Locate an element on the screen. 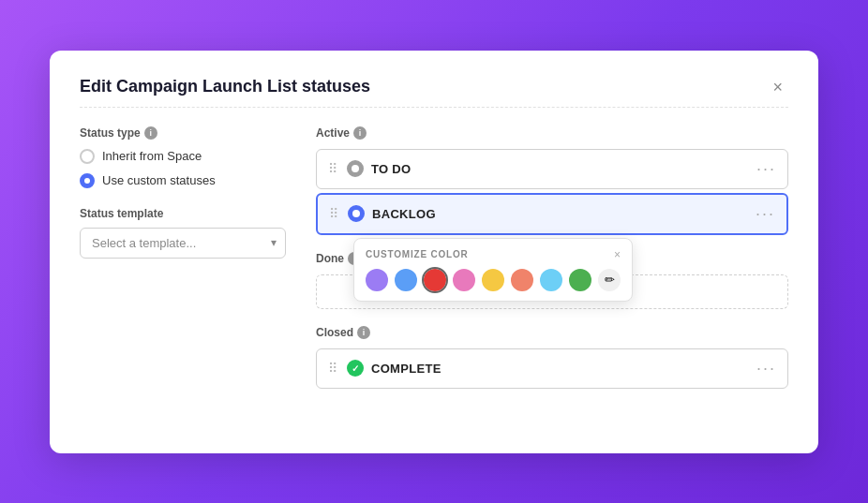 The image size is (868, 503). color-swatch-red is located at coordinates (435, 280).